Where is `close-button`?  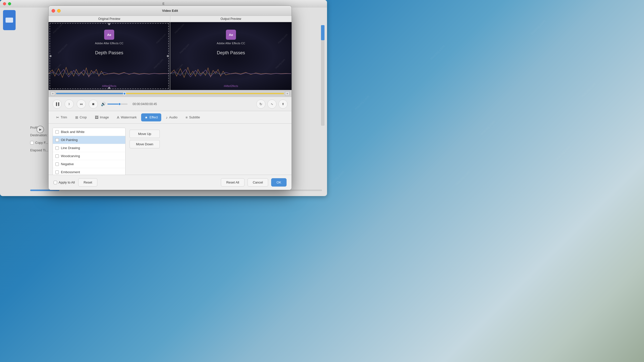
close-button is located at coordinates (53, 11).